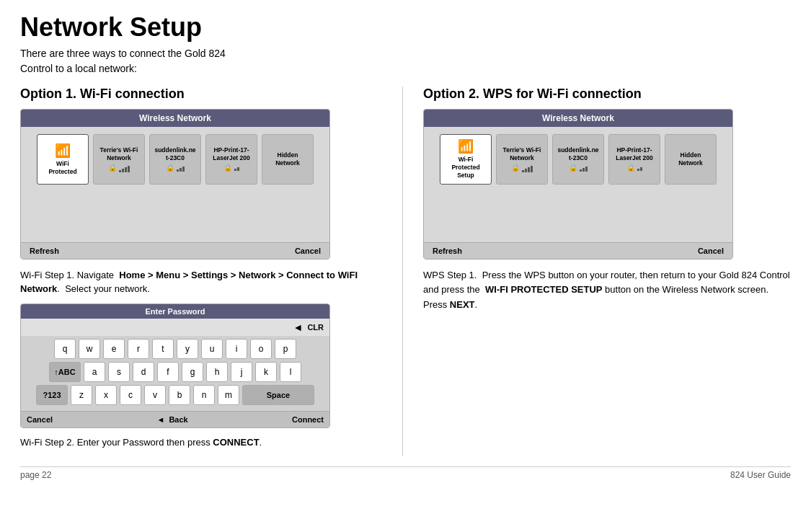 This screenshot has width=811, height=532. I want to click on wifi-icon: 📶, so click(63, 151).